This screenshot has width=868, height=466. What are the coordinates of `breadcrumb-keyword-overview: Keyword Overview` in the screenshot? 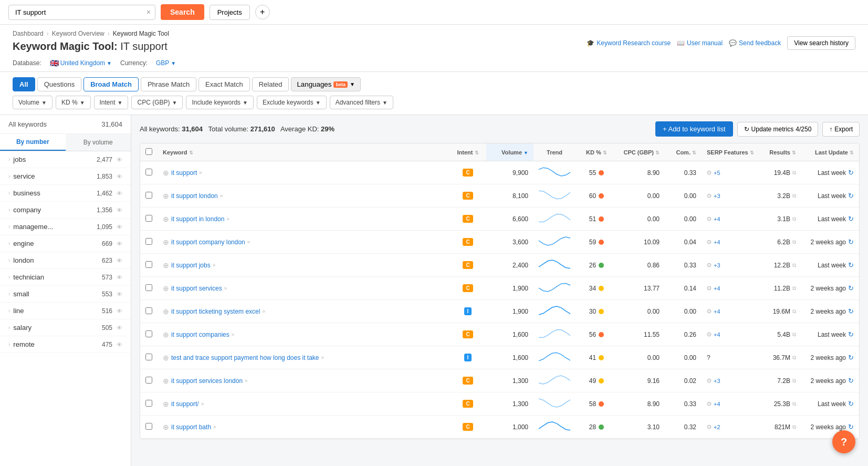 It's located at (78, 34).